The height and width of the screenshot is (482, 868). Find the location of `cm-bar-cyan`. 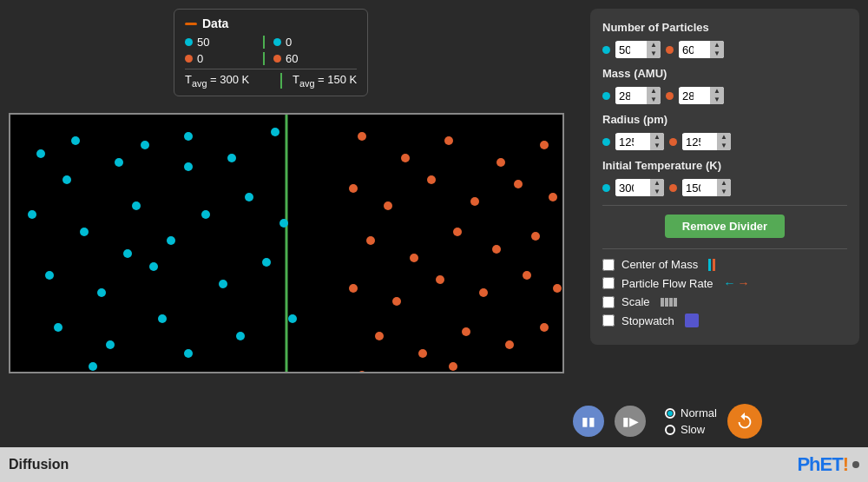

cm-bar-cyan is located at coordinates (710, 265).